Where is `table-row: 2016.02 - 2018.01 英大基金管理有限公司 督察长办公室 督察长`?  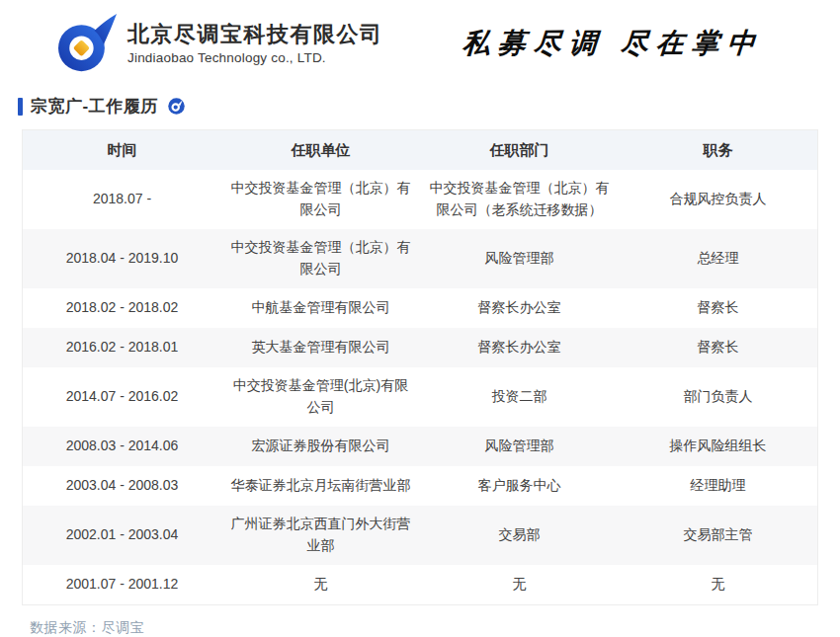 table-row: 2016.02 - 2018.01 英大基金管理有限公司 督察长办公室 督察长 is located at coordinates (420, 348).